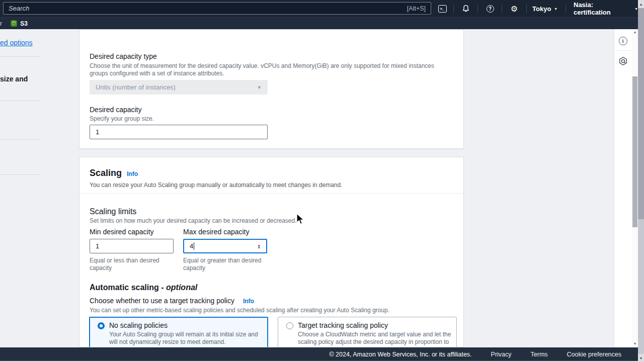  What do you see at coordinates (272, 193) in the screenshot?
I see `card-header-divider` at bounding box center [272, 193].